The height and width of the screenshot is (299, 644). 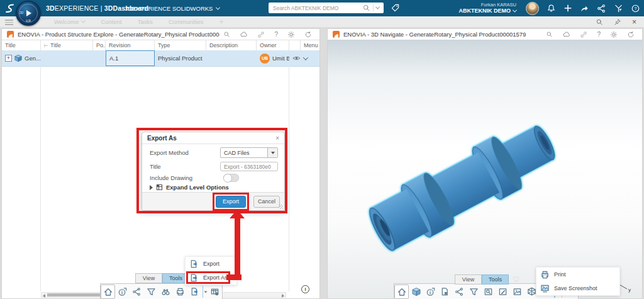 I want to click on left-panel-header: ENOVIA - Product Structure Explore - Gen…, so click(x=161, y=34).